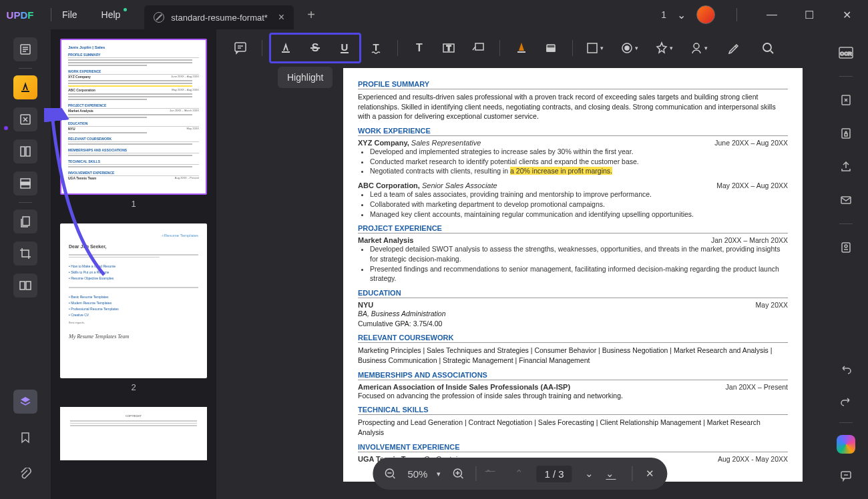 This screenshot has height=499, width=868. Describe the element at coordinates (345, 48) in the screenshot. I see `underline-tool-icon: U` at that location.